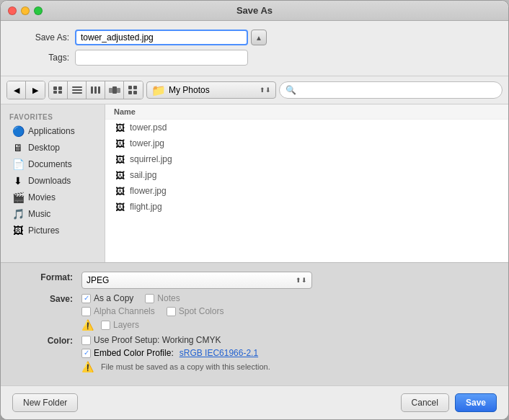 The height and width of the screenshot is (420, 509). Describe the element at coordinates (50, 164) in the screenshot. I see `sidebar-item-documents-label: Documents` at that location.